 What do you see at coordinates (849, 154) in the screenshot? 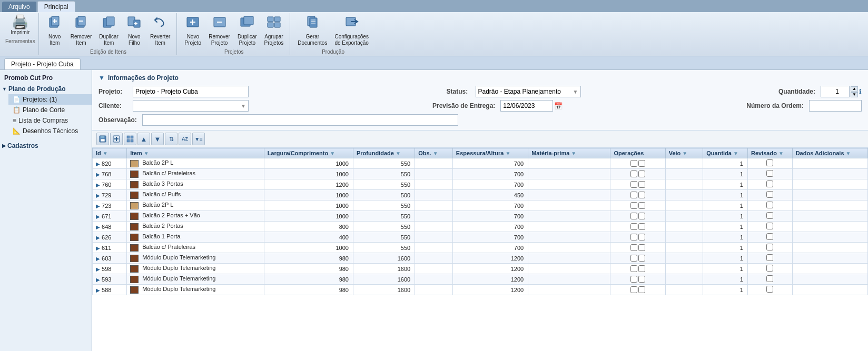
I see `dados-filter-icon: ▼` at bounding box center [849, 154].